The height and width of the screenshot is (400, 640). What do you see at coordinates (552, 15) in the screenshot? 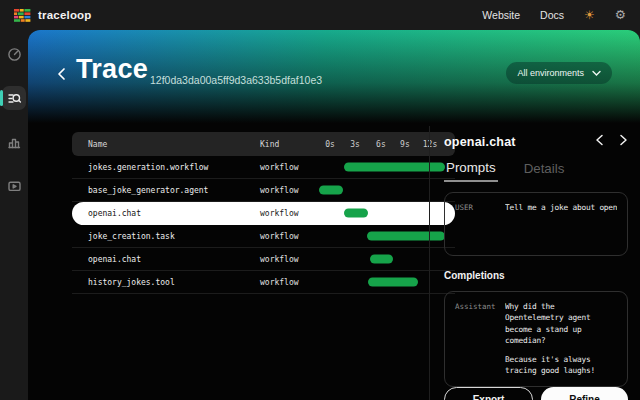
I see `nav-docs-link: Docs` at bounding box center [552, 15].